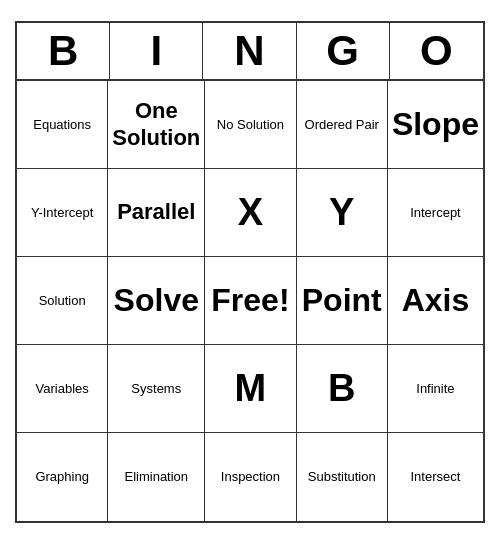 This screenshot has height=544, width=500. I want to click on cell-text: B, so click(342, 389).